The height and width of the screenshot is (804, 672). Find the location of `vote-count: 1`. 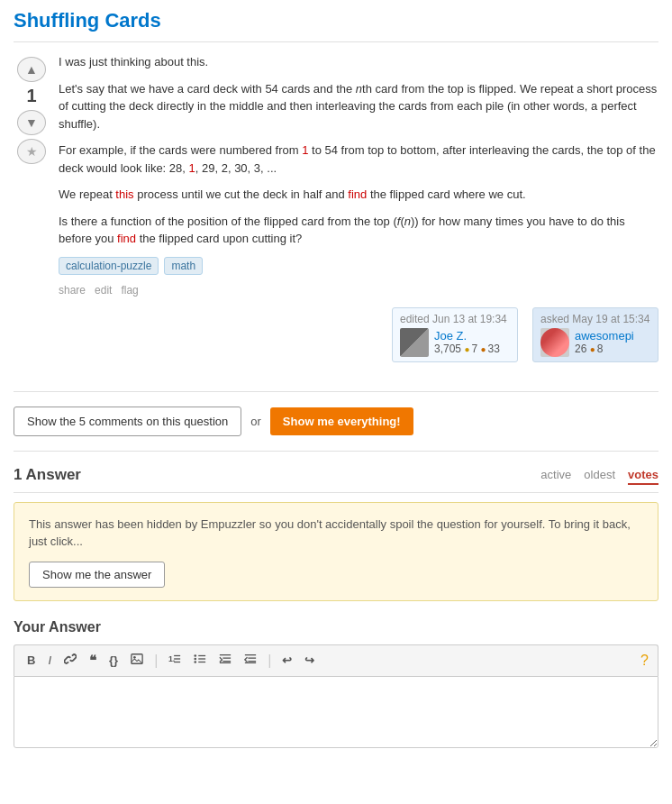

vote-count: 1 is located at coordinates (31, 96).